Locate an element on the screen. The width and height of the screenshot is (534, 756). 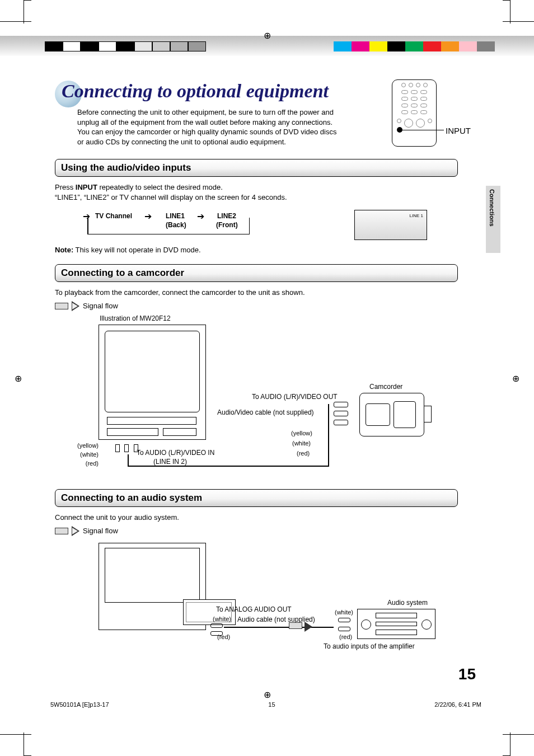
intro-text: Before connecting the unit to other equi… is located at coordinates (210, 127).